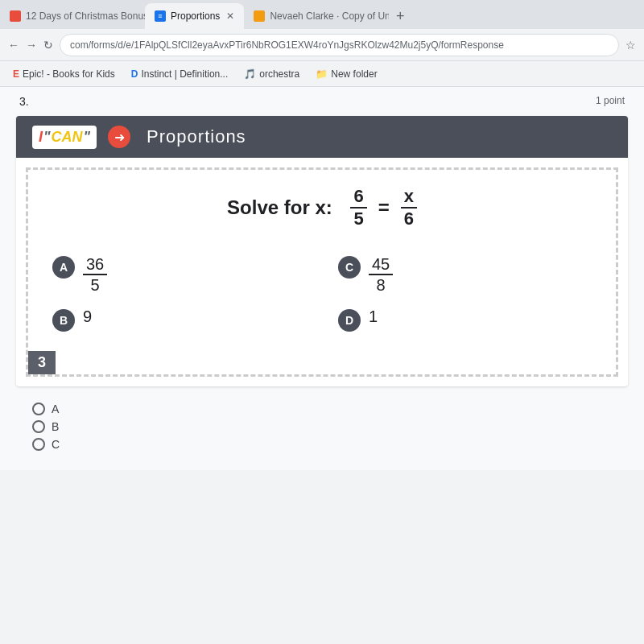  I want to click on answer-badge-b: B, so click(64, 320).